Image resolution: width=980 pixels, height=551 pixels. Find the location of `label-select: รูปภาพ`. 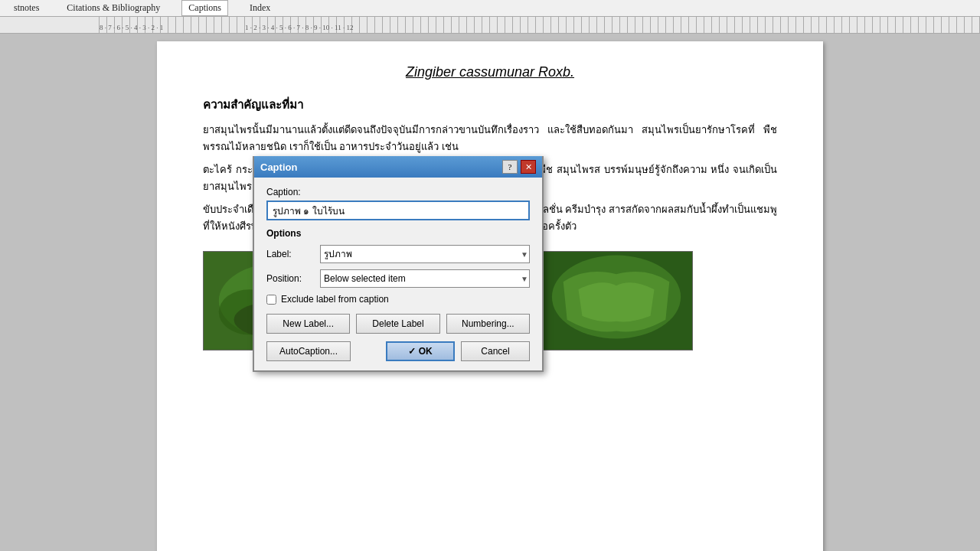

label-select: รูปภาพ is located at coordinates (425, 254).